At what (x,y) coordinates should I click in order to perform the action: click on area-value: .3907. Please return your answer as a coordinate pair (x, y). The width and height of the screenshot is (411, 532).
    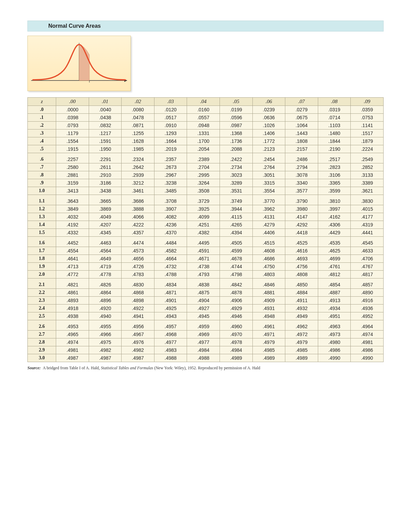
    Looking at the image, I should click on (171, 209).